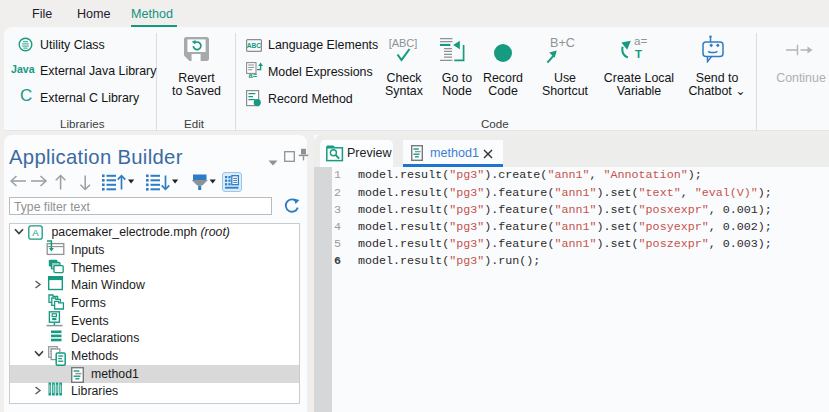  What do you see at coordinates (36, 232) in the screenshot?
I see `svg-text: A` at bounding box center [36, 232].